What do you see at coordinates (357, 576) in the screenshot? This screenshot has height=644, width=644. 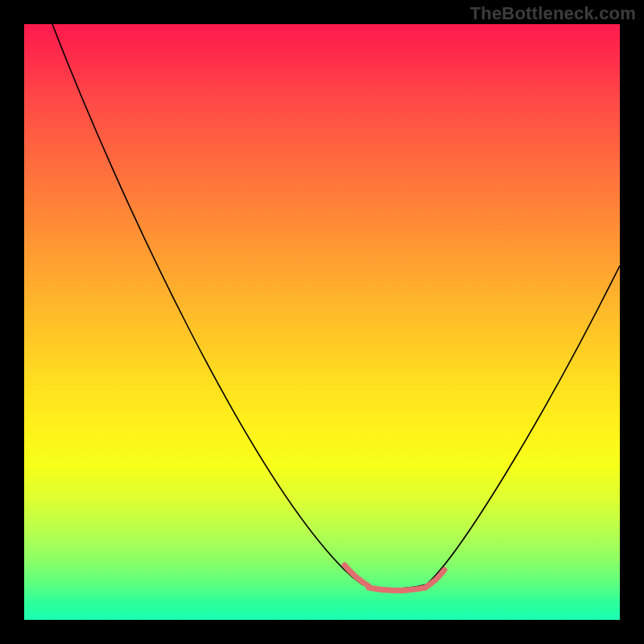 I see `accent-left` at bounding box center [357, 576].